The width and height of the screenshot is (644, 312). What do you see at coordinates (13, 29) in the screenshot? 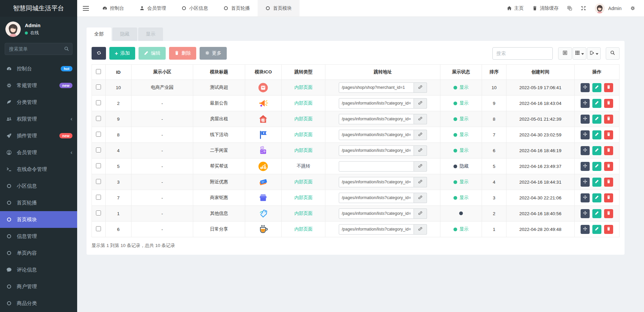
I see `user-avatar` at bounding box center [13, 29].